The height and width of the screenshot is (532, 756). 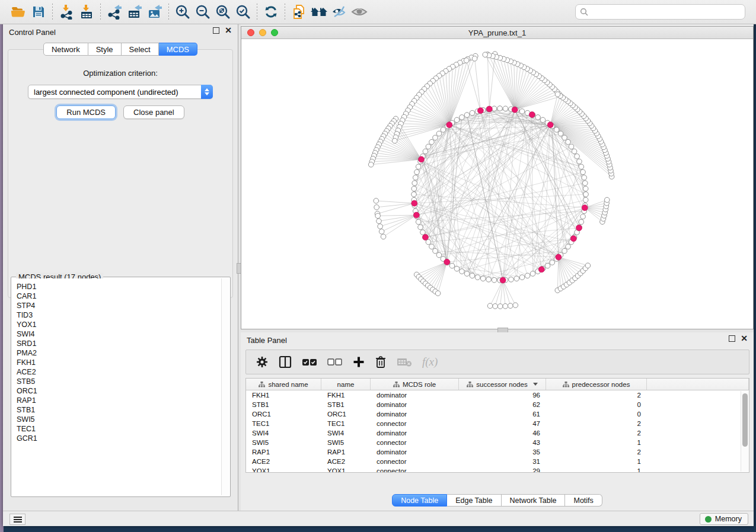 What do you see at coordinates (203, 12) in the screenshot?
I see `zoom-out-button` at bounding box center [203, 12].